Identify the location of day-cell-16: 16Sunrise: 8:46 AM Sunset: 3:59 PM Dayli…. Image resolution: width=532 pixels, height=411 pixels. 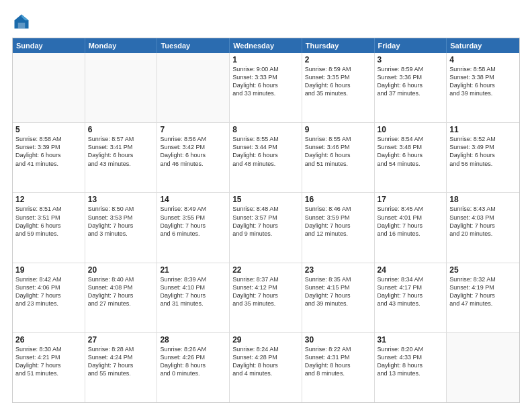
(339, 227).